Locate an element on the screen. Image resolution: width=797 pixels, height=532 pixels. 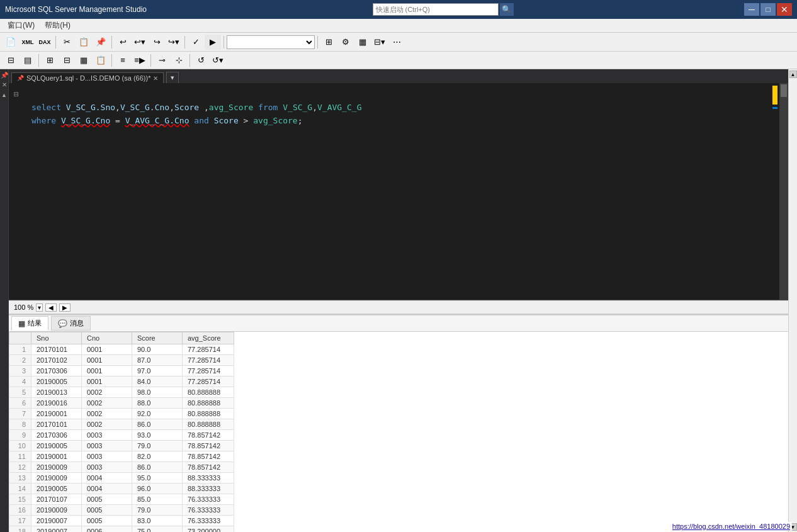
database-dropdown is located at coordinates (271, 42).